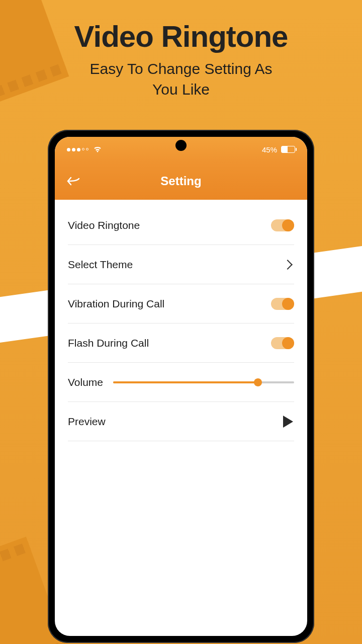  I want to click on setting-preview: Preview, so click(181, 422).